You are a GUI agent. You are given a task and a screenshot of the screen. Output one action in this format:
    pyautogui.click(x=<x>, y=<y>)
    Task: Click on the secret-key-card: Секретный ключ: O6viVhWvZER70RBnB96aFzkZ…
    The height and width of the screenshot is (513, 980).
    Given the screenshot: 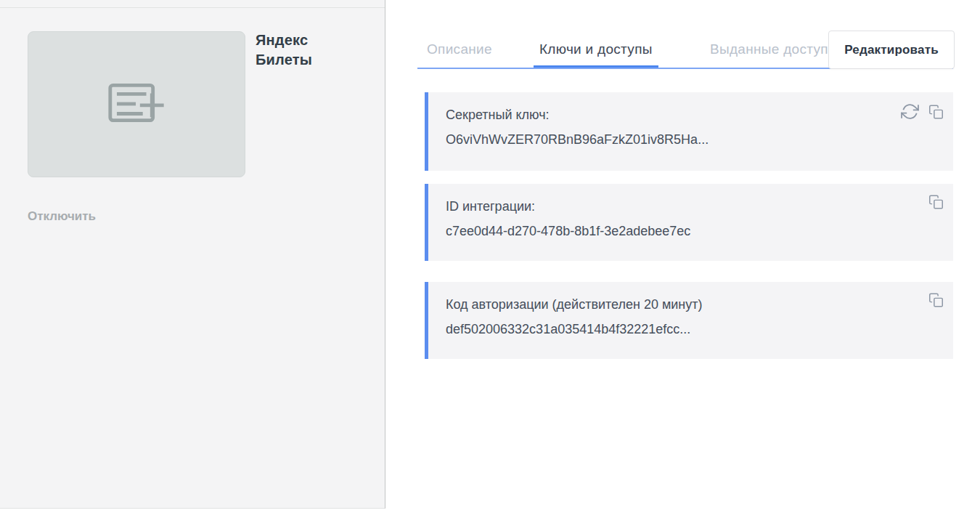 What is the action you would take?
    pyautogui.click(x=689, y=132)
    